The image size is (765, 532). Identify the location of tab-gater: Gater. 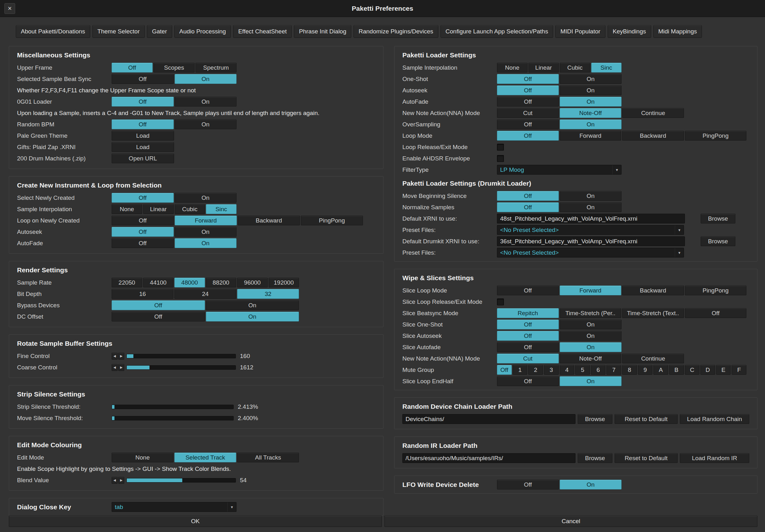
(160, 32).